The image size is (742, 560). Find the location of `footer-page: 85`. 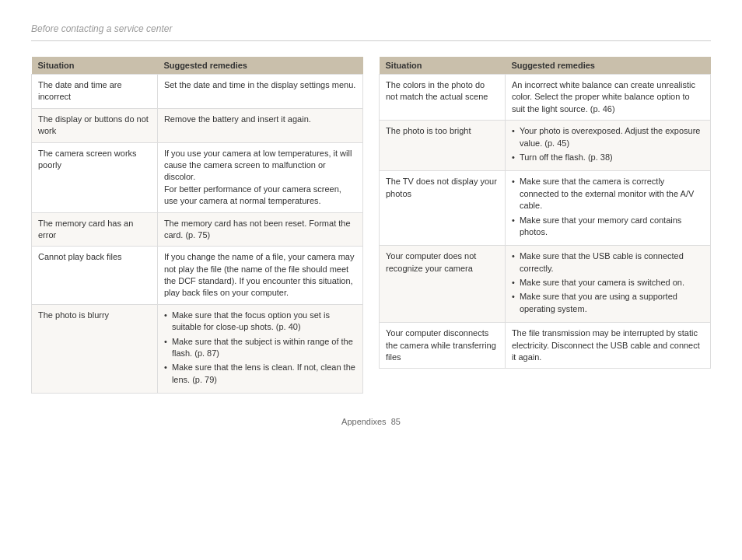

footer-page: 85 is located at coordinates (396, 422).